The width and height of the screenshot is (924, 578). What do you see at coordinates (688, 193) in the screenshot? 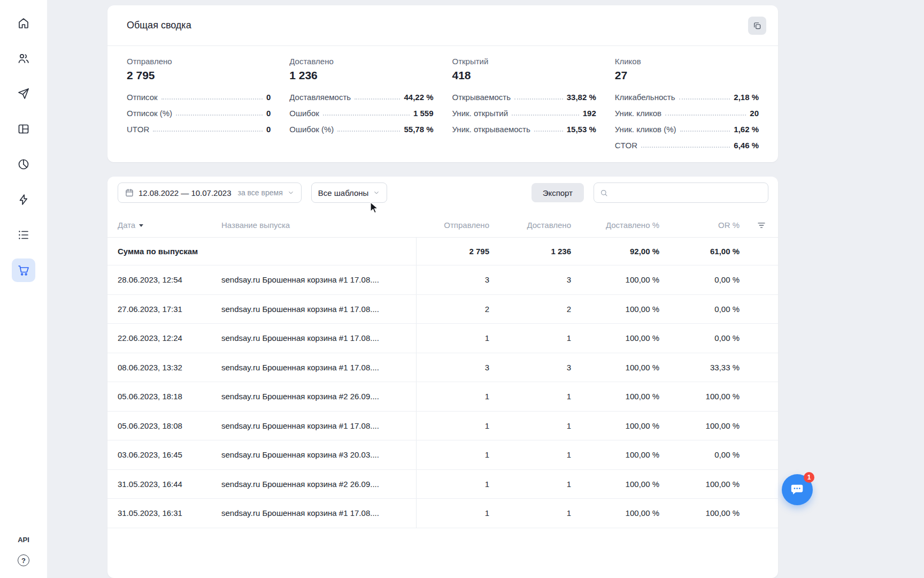
I see `search-input` at bounding box center [688, 193].